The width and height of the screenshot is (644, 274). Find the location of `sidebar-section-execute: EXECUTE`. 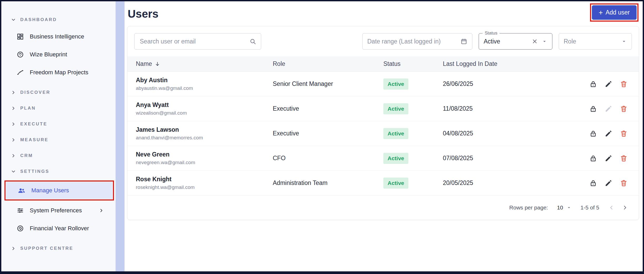

sidebar-section-execute: EXECUTE is located at coordinates (58, 124).